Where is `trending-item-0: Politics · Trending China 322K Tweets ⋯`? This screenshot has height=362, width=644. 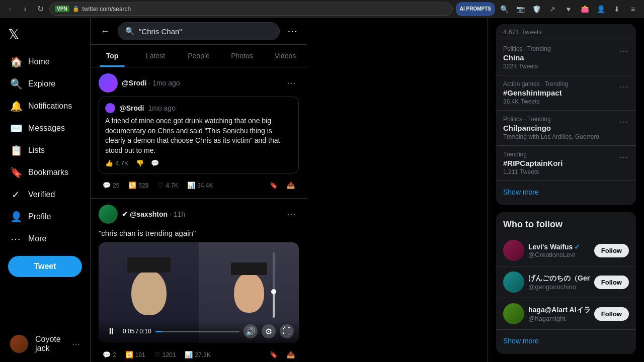
trending-item-0: Politics · Trending China 322K Tweets ⋯ is located at coordinates (566, 58).